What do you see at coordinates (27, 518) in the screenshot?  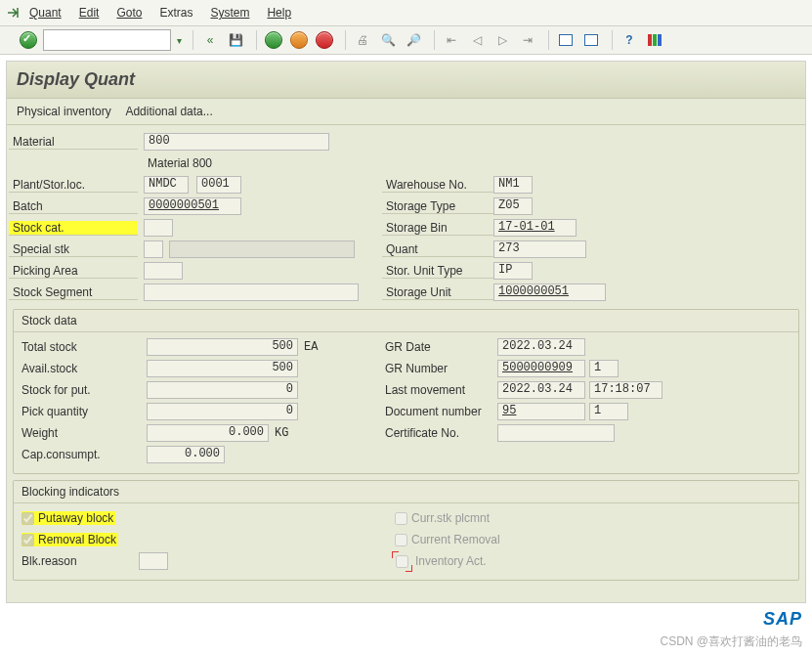 I see `chk-putaway-block` at bounding box center [27, 518].